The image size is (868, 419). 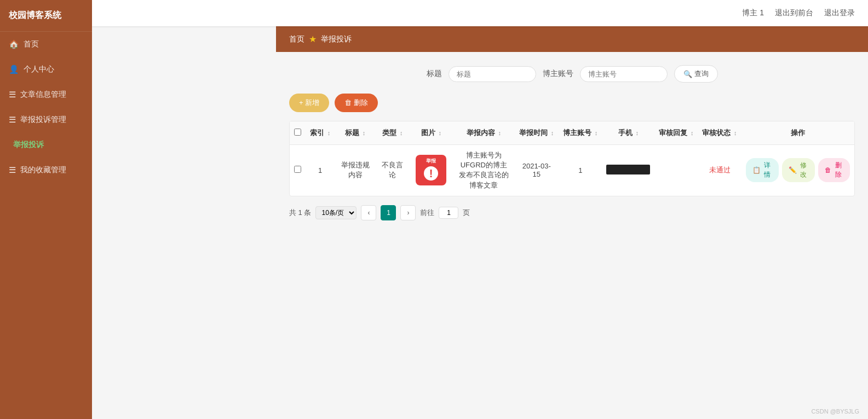 I want to click on sidebar-item-report-complaint-label: 举报投诉, so click(x=28, y=145).